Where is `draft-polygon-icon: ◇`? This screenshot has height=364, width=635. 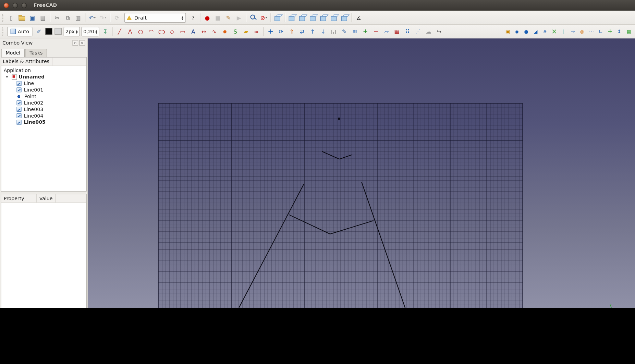 draft-polygon-icon: ◇ is located at coordinates (172, 31).